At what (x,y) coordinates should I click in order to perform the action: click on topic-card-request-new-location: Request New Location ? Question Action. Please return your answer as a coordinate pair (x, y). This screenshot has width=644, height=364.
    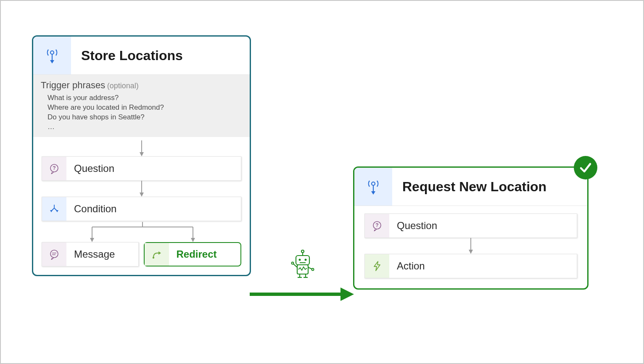
    Looking at the image, I should click on (471, 228).